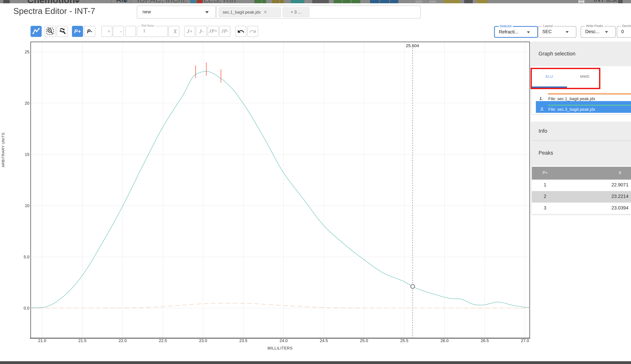 This screenshot has width=631, height=364. Describe the element at coordinates (27, 103) in the screenshot. I see `svg-text: 20` at that location.